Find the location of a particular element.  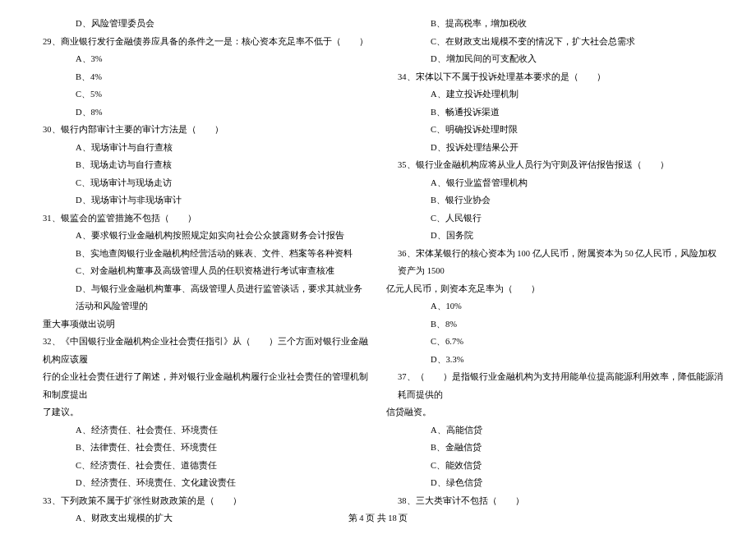

option-text: B、4% is located at coordinates (201, 77).